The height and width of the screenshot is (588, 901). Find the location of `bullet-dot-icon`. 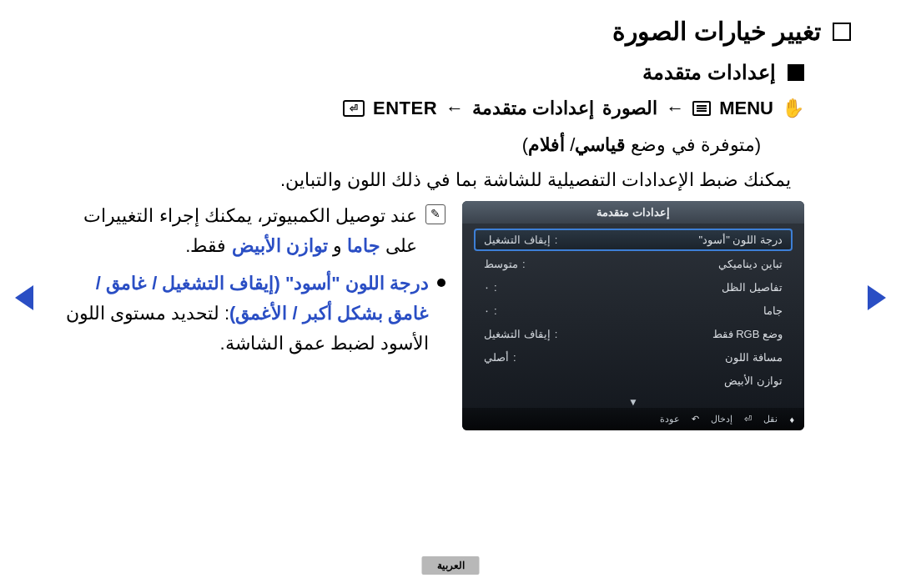

bullet-dot-icon is located at coordinates (441, 283).